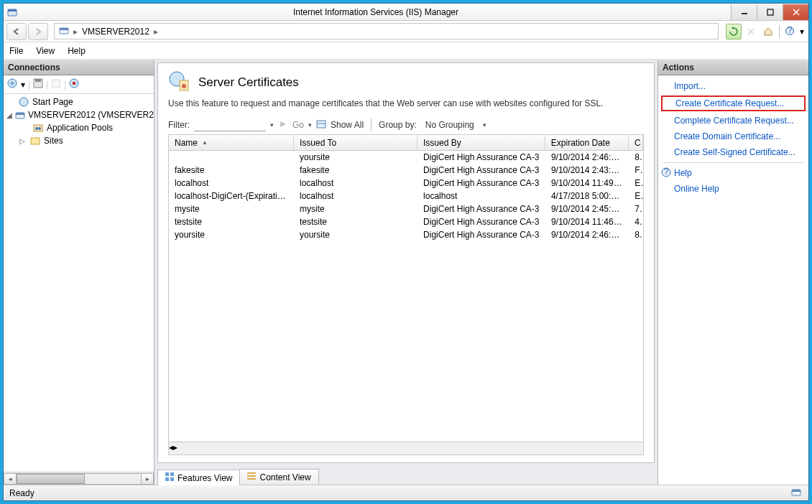  What do you see at coordinates (56, 85) in the screenshot?
I see `clipboard-icon` at bounding box center [56, 85].